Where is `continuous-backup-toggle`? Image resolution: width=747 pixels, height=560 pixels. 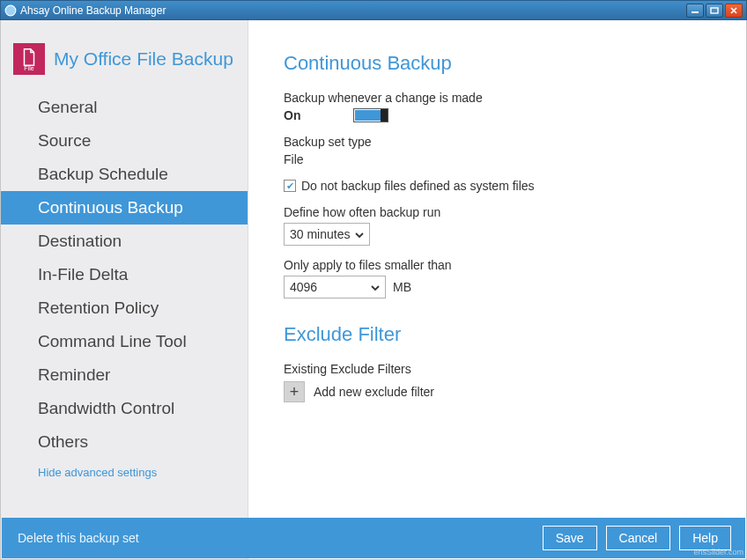 continuous-backup-toggle is located at coordinates (371, 115).